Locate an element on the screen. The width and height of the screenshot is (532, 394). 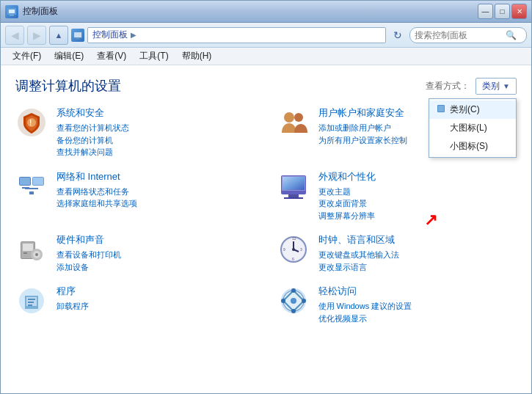
dropdown-menu: 类别(C) 大图标(L) 小图标(S) is located at coordinates (473, 128).